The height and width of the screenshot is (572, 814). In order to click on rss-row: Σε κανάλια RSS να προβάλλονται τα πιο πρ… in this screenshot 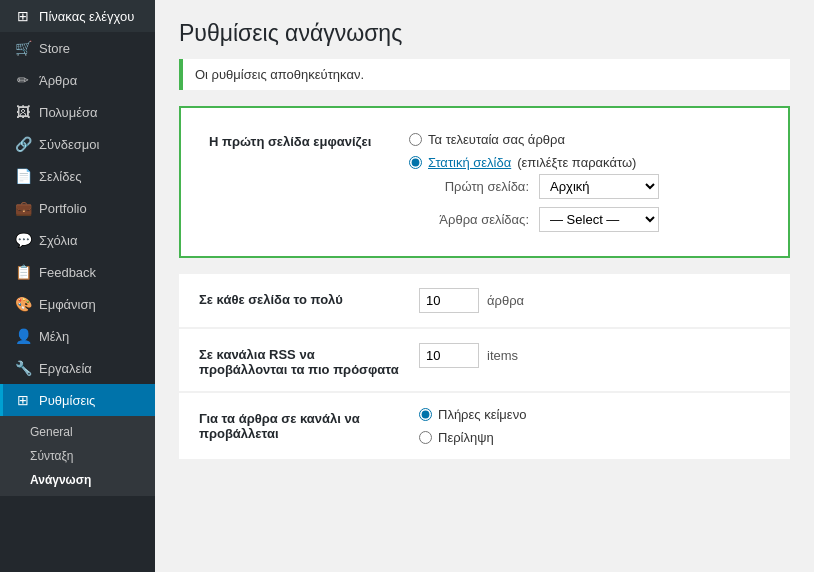, I will do `click(484, 360)`.